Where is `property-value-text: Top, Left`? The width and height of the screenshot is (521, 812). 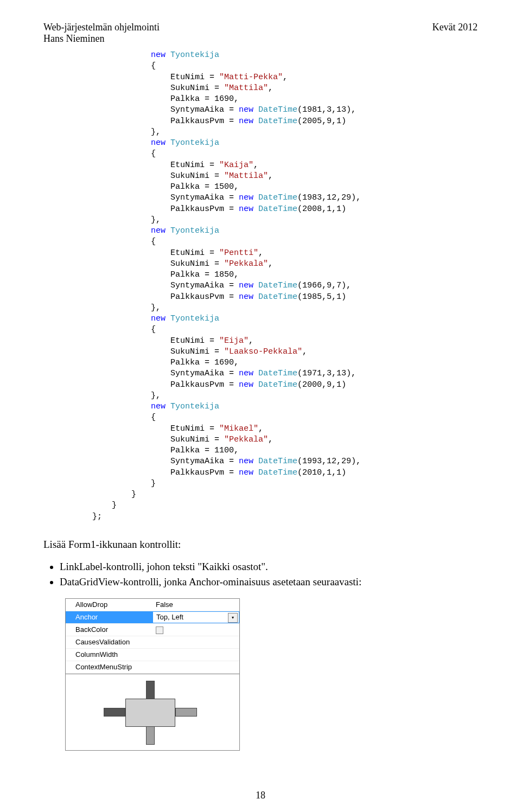
property-value-text: Top, Left is located at coordinates (170, 617).